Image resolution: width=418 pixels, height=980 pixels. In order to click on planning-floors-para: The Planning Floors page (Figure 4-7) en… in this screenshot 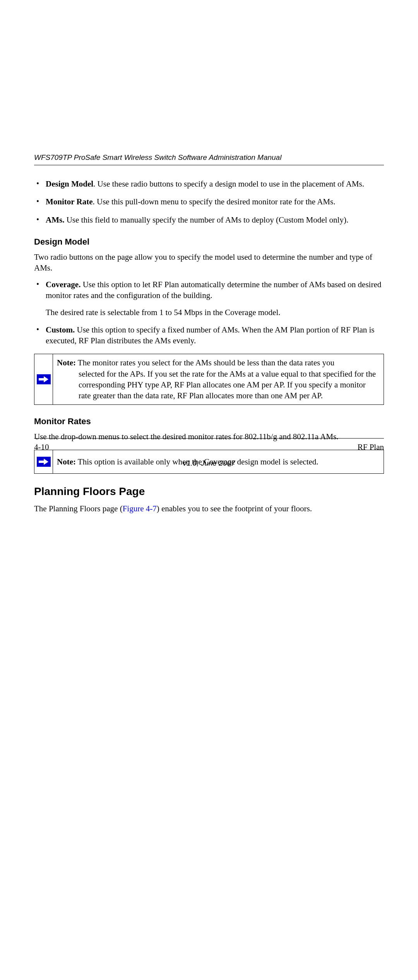, I will do `click(209, 509)`.